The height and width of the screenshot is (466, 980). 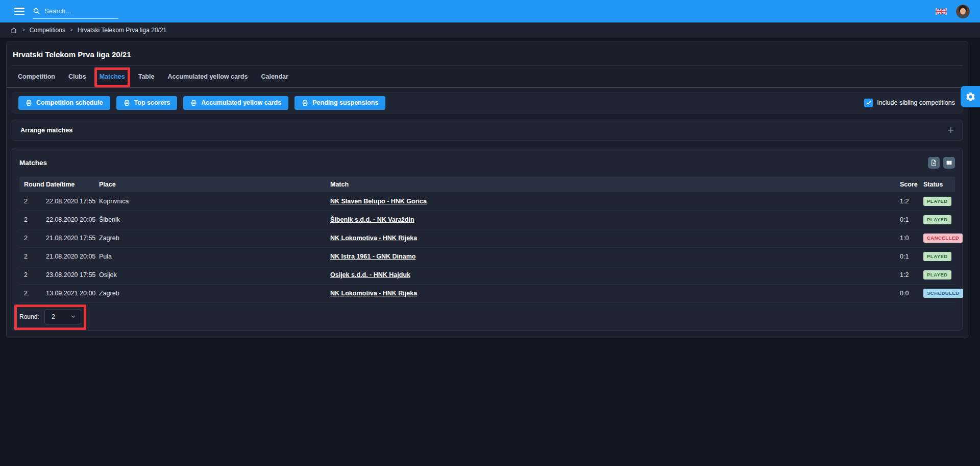 I want to click on chevron-down-icon, so click(x=74, y=317).